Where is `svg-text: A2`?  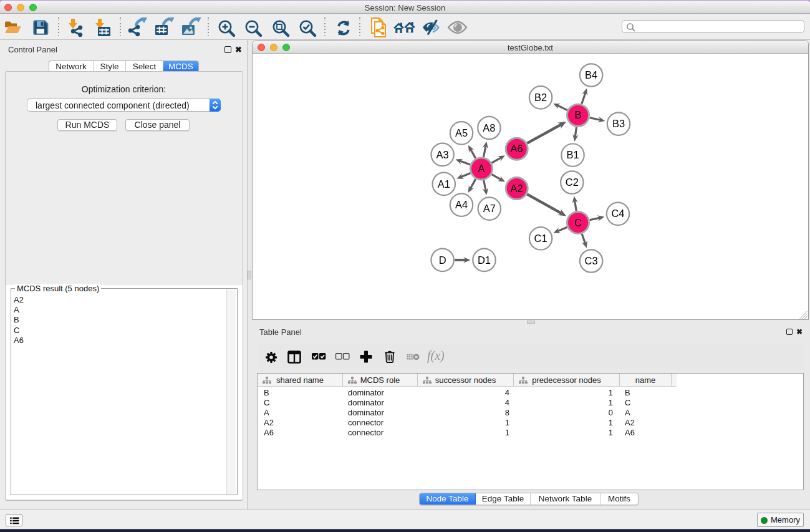
svg-text: A2 is located at coordinates (517, 188).